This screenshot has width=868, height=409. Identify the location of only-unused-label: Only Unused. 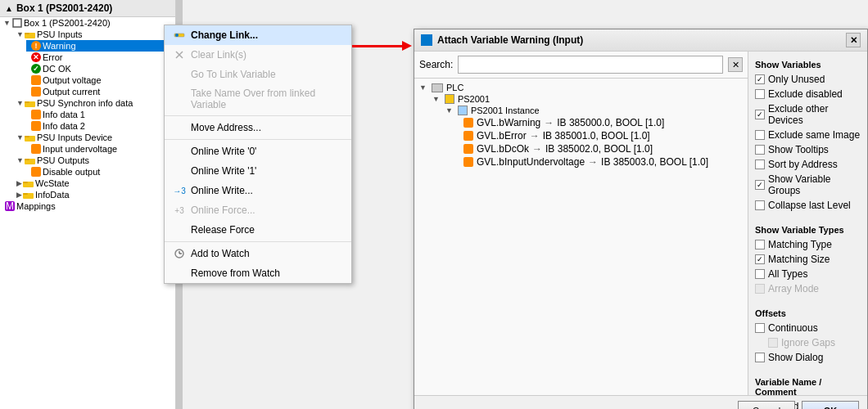
(796, 79).